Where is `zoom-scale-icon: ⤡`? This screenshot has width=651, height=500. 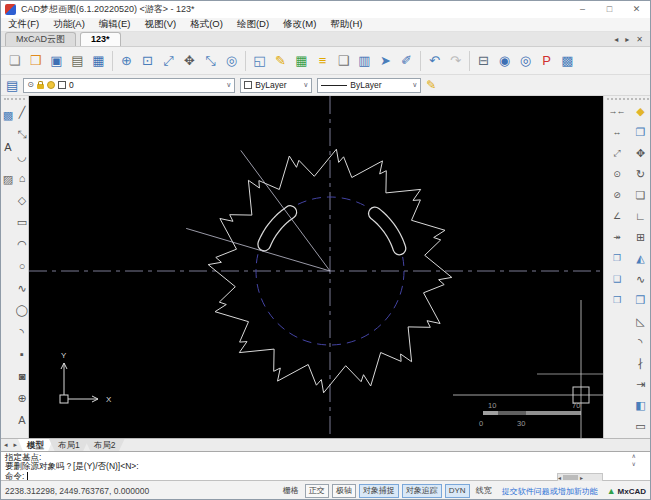 zoom-scale-icon: ⤡ is located at coordinates (210, 61).